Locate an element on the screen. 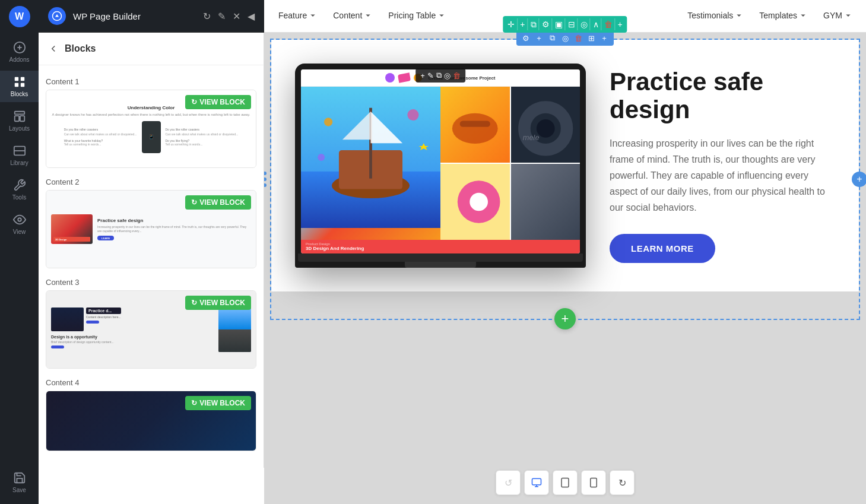 This screenshot has width=866, height=504. sidebar-library-label: Library is located at coordinates (19, 163).